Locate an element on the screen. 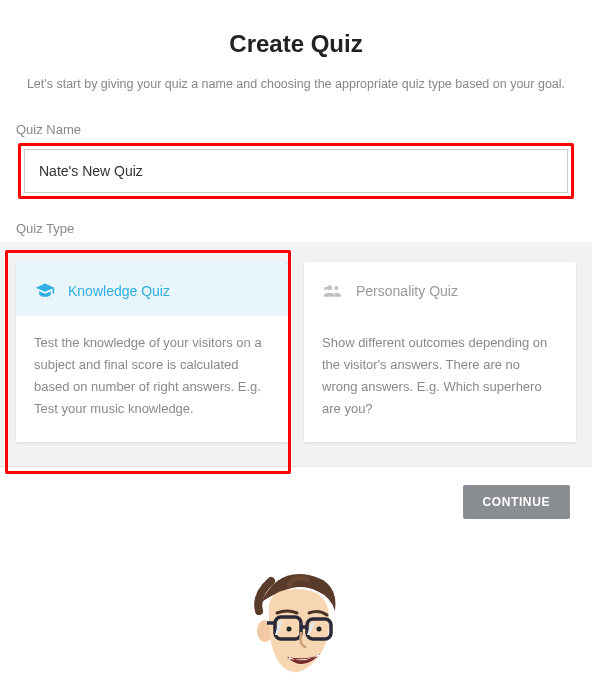 This screenshot has height=681, width=592. card-title: Knowledge Quiz is located at coordinates (119, 291).